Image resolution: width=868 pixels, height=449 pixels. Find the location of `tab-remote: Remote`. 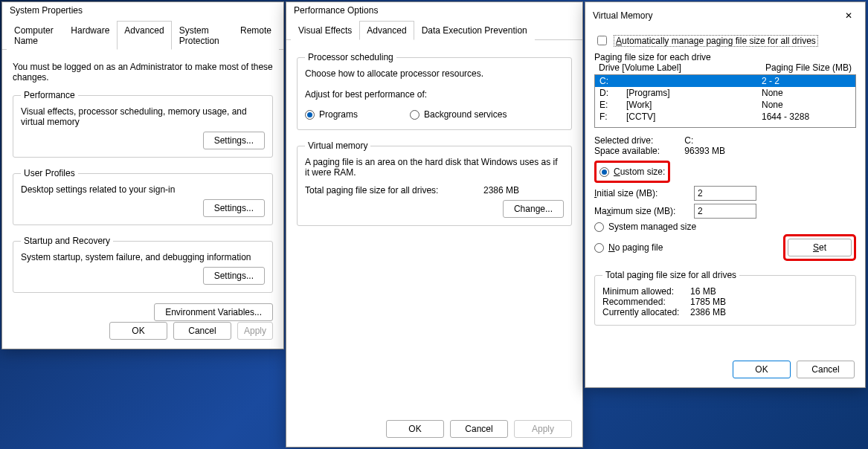

tab-remote: Remote is located at coordinates (256, 36).